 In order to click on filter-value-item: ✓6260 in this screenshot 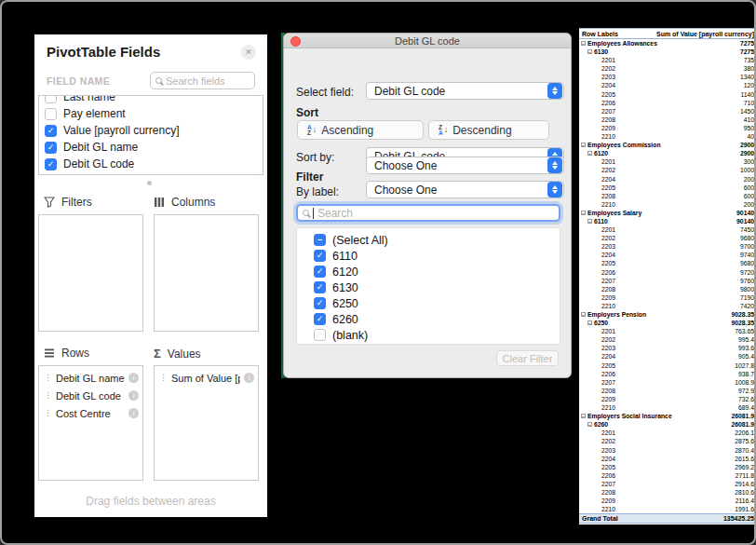, I will do `click(437, 319)`.